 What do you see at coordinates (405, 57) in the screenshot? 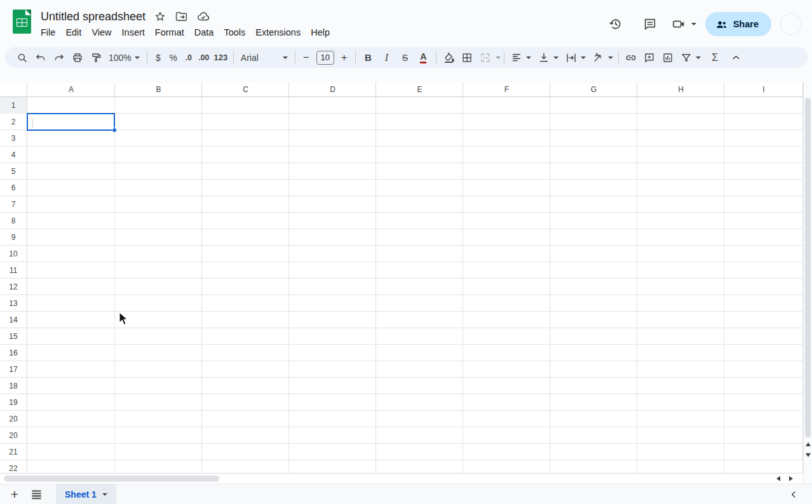
I see `strikethrough-button: S` at bounding box center [405, 57].